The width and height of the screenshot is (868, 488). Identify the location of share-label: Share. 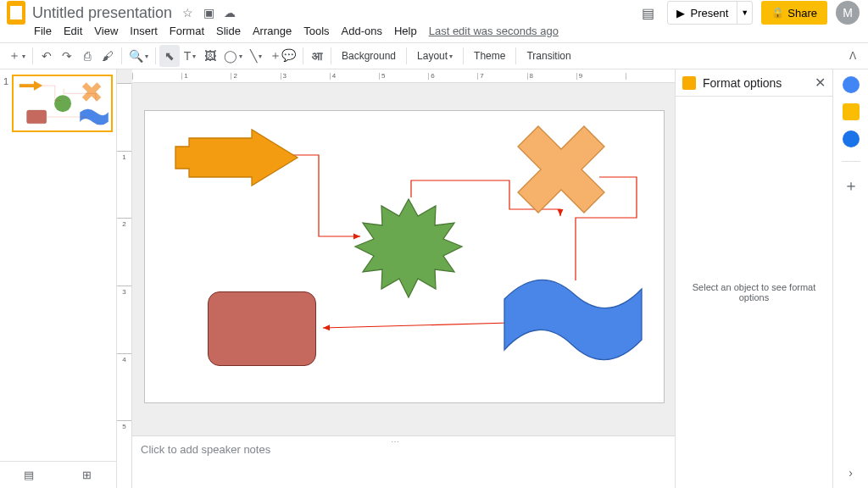
(802, 14).